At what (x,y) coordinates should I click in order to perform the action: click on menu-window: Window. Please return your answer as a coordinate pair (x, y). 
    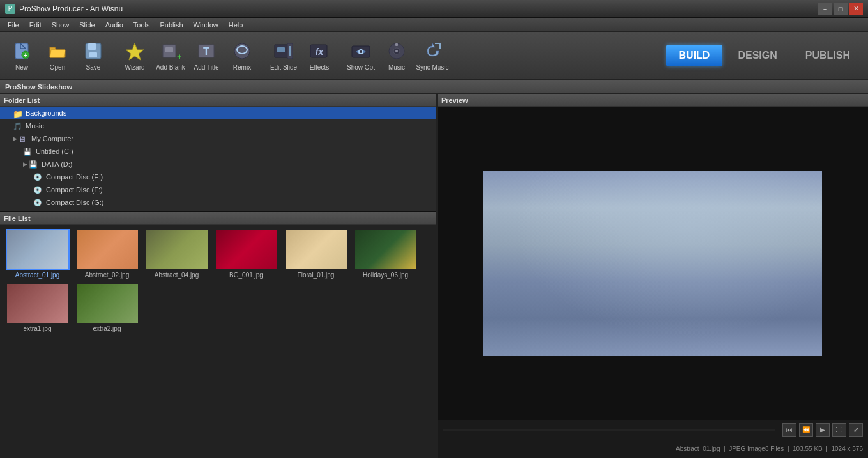
    Looking at the image, I should click on (206, 25).